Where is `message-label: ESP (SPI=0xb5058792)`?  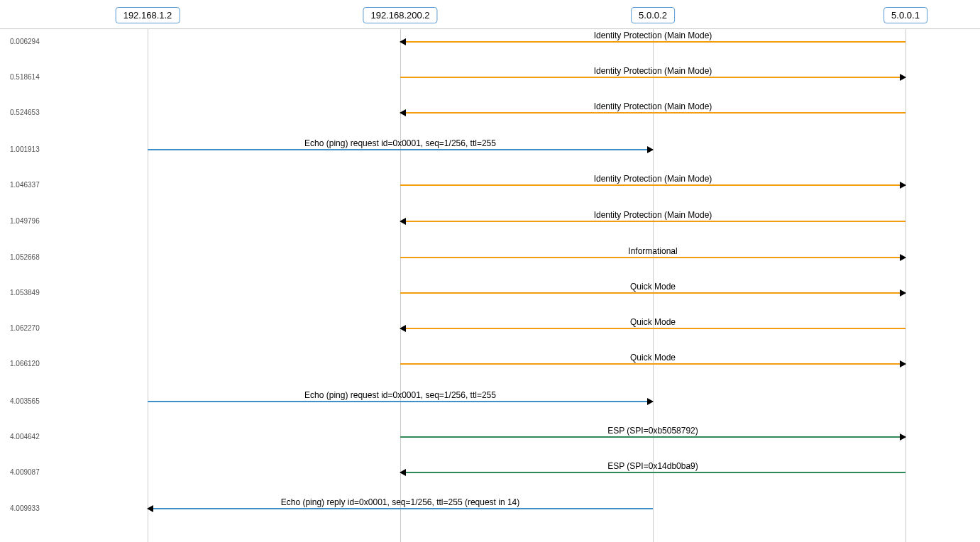
message-label: ESP (SPI=0xb5058792) is located at coordinates (653, 431).